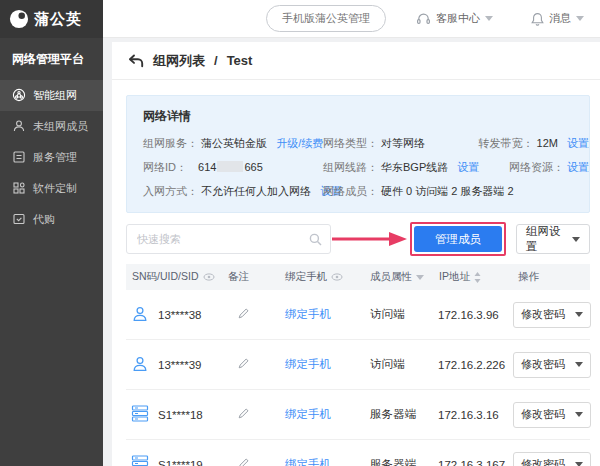 The image size is (600, 466). Describe the element at coordinates (358, 315) in the screenshot. I see `table-row: 13****38 绑定手机 访问端 172.16.3.96 修改密码` at that location.